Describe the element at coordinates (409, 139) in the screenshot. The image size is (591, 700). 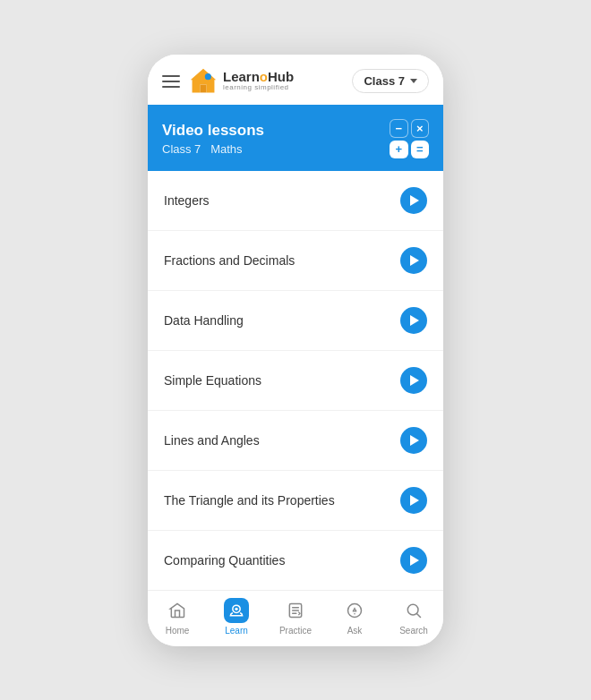
I see `math-icon: − × + =` at that location.